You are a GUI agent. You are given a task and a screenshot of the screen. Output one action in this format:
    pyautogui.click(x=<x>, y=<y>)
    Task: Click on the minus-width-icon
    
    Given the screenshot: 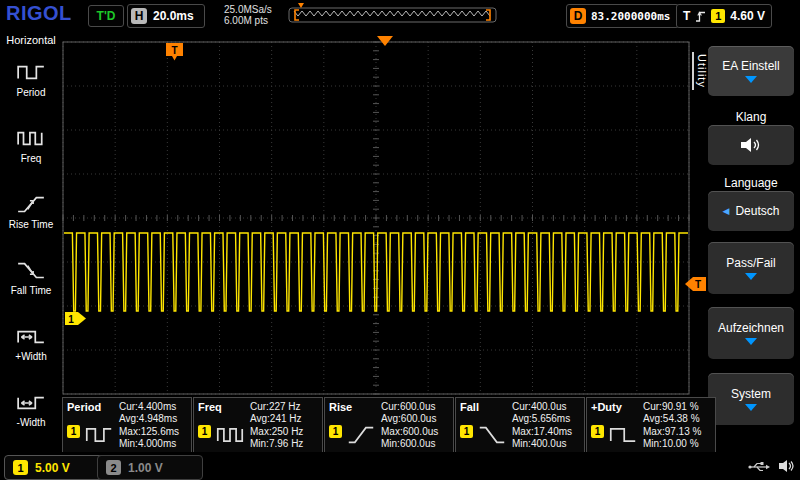 What is the action you would take?
    pyautogui.click(x=31, y=402)
    